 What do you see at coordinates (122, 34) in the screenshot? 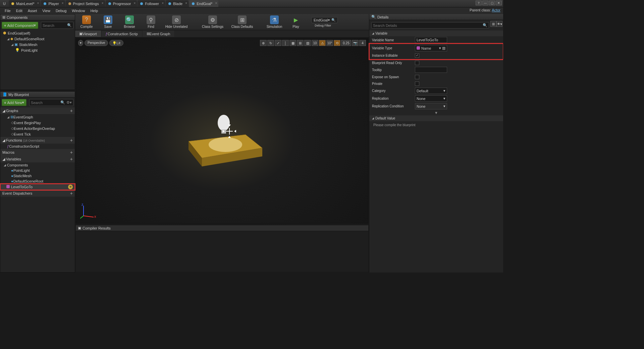
I see `tab-construction: ƒ Construction Scrip` at bounding box center [122, 34].